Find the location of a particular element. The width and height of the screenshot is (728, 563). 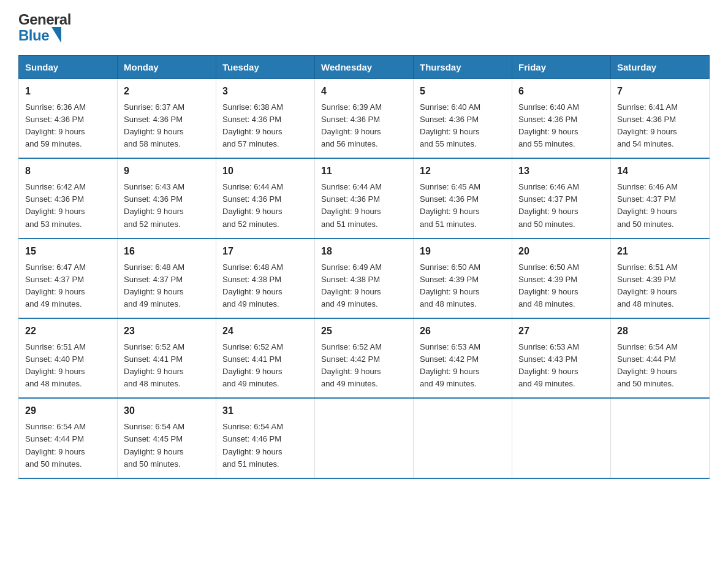

page-header: General Blue is located at coordinates (364, 28).